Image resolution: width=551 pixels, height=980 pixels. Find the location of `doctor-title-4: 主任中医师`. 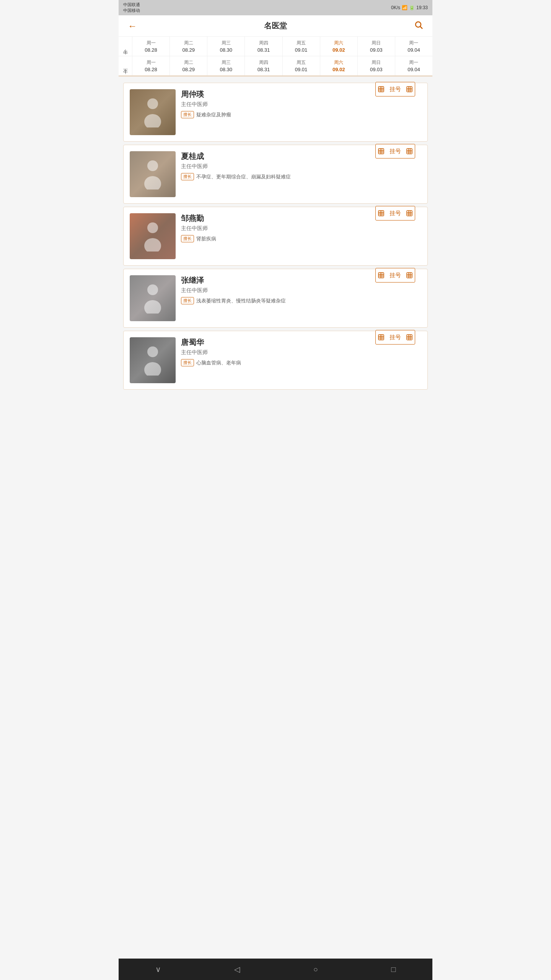

doctor-title-4: 主任中医师 is located at coordinates (279, 291).